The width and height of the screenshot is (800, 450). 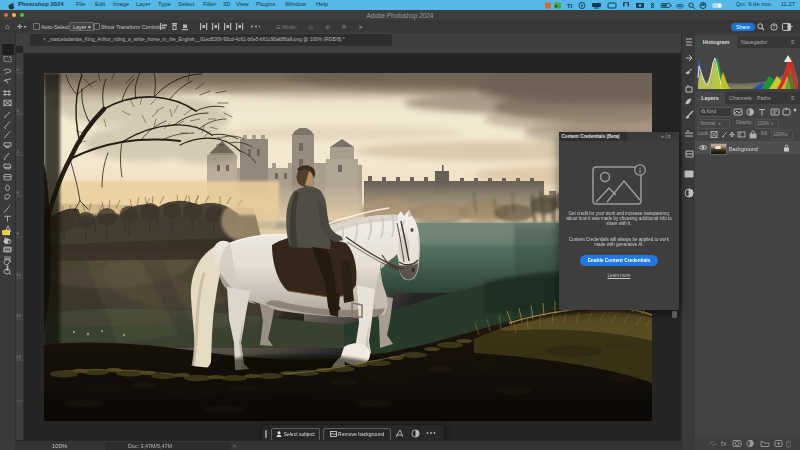 What do you see at coordinates (724, 444) in the screenshot?
I see `svg-text: fx` at bounding box center [724, 444].